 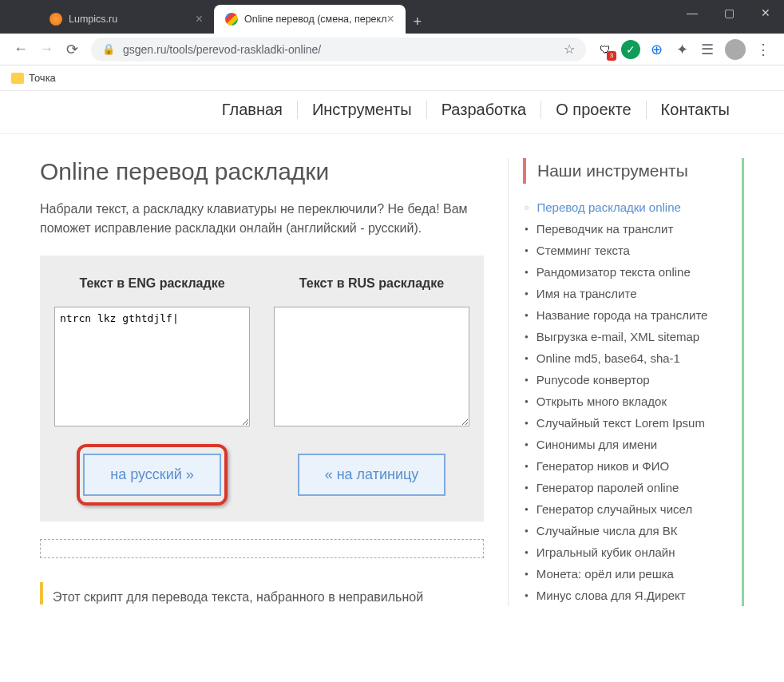 What do you see at coordinates (262, 172) in the screenshot?
I see `page-title: Online перевод раскладки` at bounding box center [262, 172].